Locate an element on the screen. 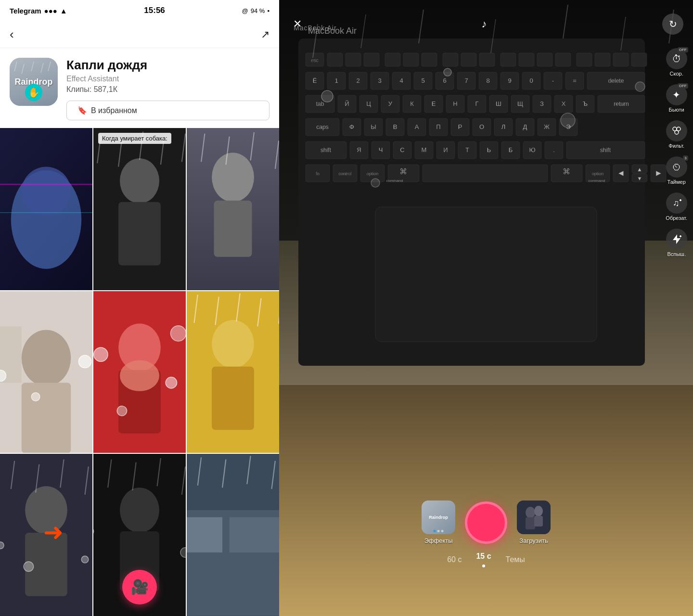  svg-text: Ш is located at coordinates (499, 104).